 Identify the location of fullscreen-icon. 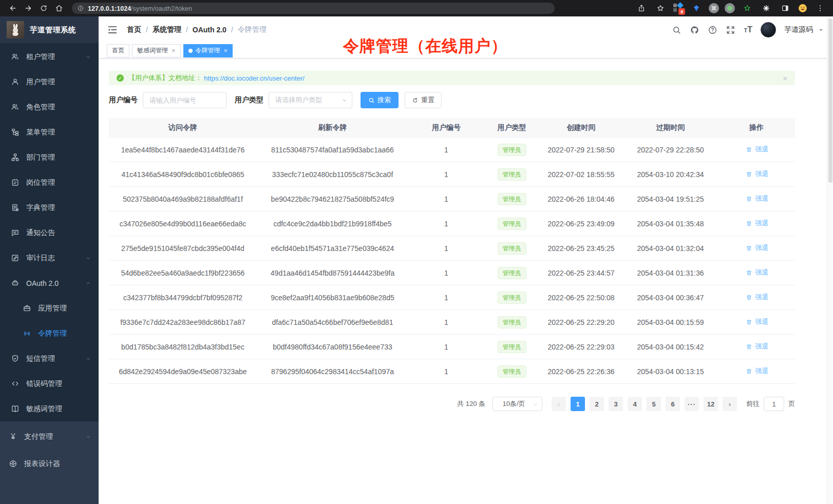
(730, 30).